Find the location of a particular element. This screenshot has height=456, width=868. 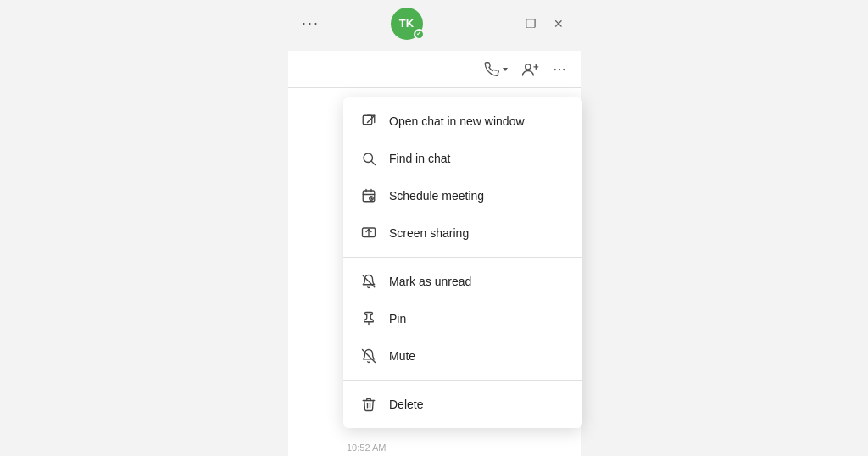

schedule-icon is located at coordinates (369, 196).